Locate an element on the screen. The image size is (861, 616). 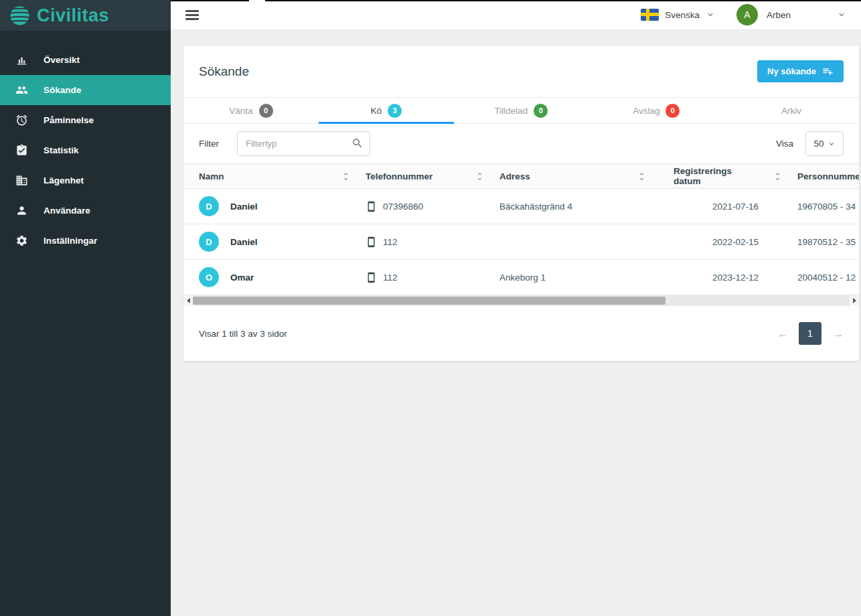
sidebar-item-label: Påminnelse is located at coordinates (68, 121).